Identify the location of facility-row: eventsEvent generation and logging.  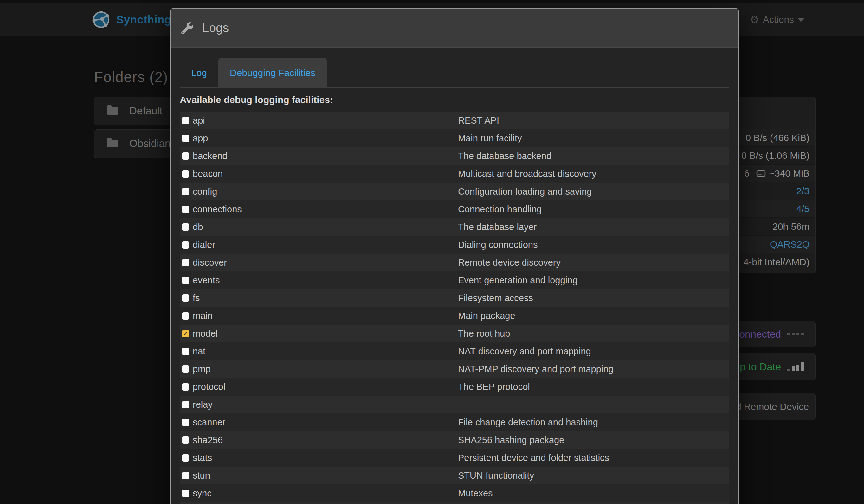
(455, 280).